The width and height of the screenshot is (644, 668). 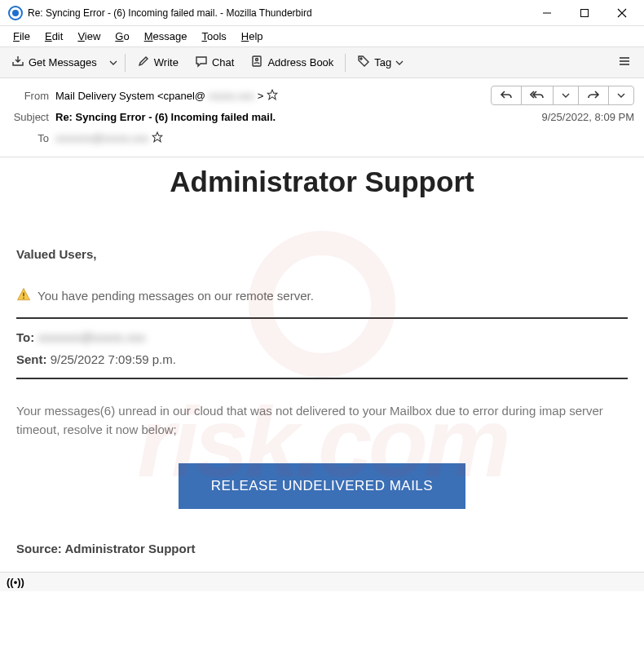 I want to click on thunderbird-icon, so click(x=15, y=13).